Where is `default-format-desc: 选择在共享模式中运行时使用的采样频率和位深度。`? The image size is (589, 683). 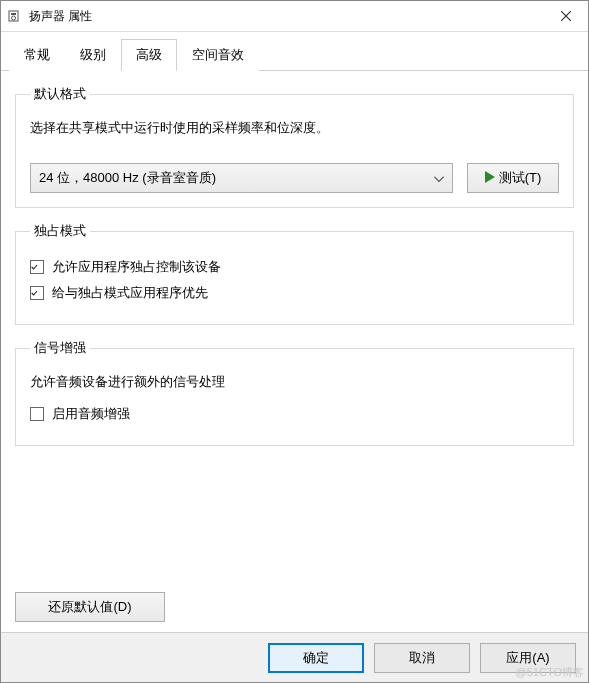 default-format-desc: 选择在共享模式中运行时使用的采样频率和位深度。 is located at coordinates (294, 128).